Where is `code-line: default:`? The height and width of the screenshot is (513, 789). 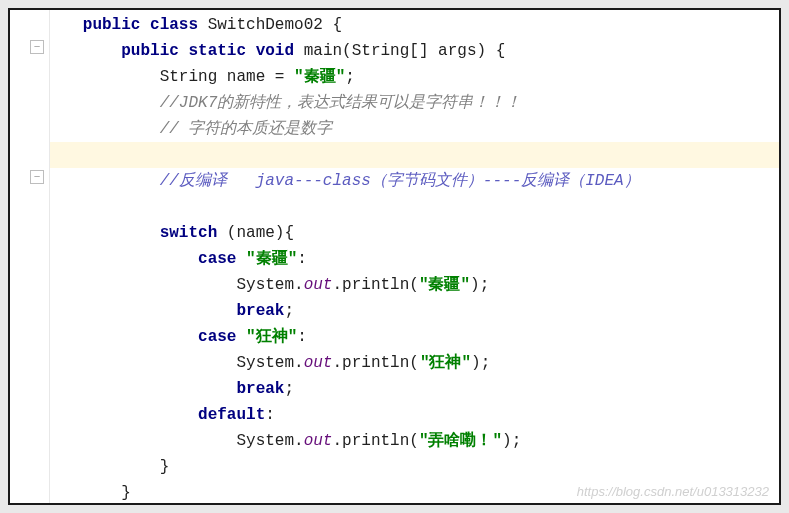
code-line: default: is located at coordinates (414, 415).